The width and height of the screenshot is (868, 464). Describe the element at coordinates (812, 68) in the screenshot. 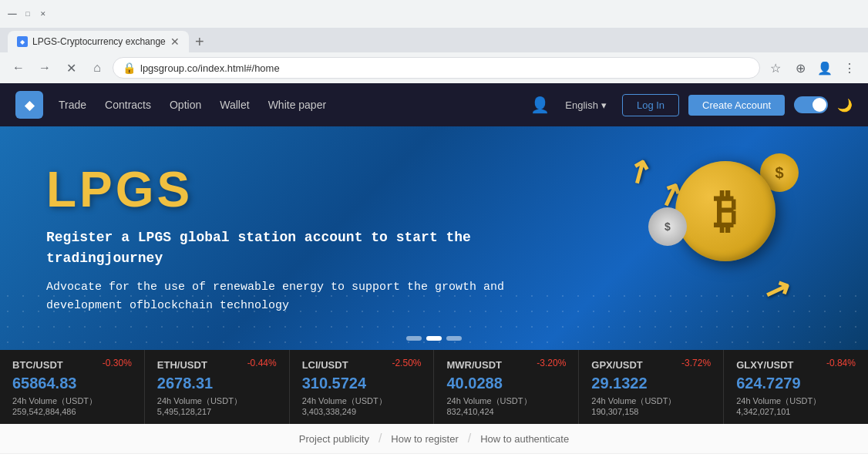

I see `address-actions: ☆ ⊕ 👤 ⋮` at that location.